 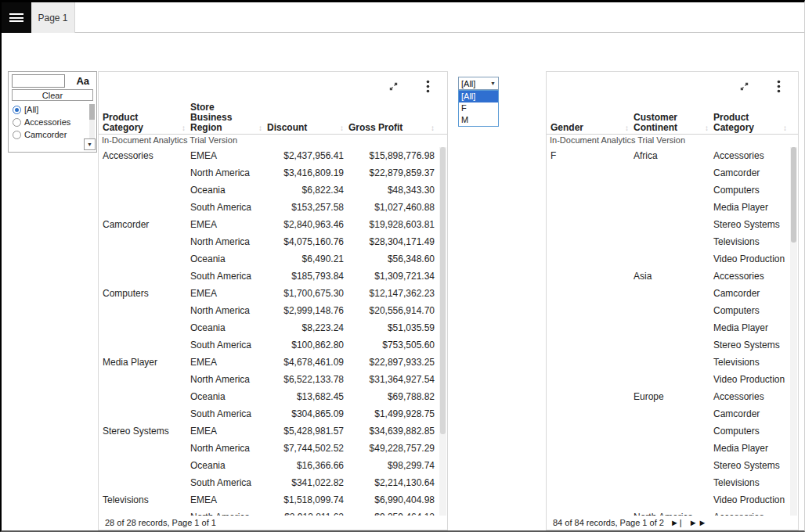 I want to click on table-cell: Televisions, so click(x=750, y=483).